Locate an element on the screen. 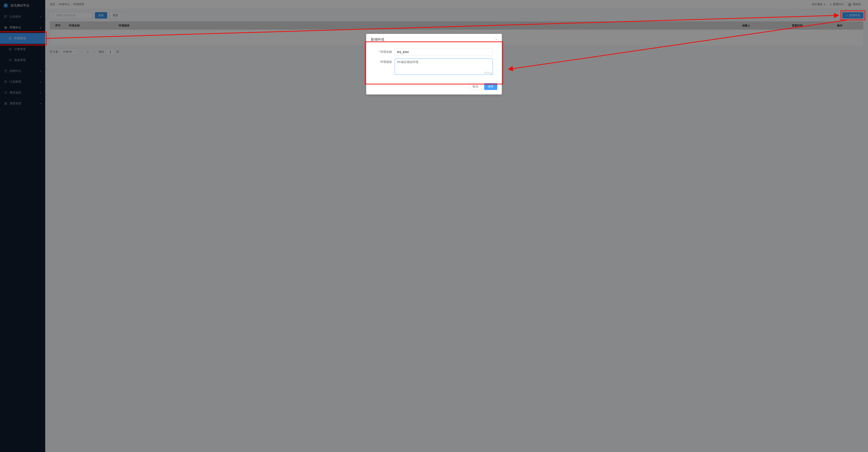 This screenshot has height=452, width=868. form-row-env-desc: 环境描述 8/200 is located at coordinates (434, 67).